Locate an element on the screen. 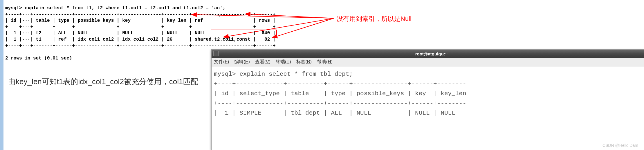  menu-tabs: 标签(B) is located at coordinates (304, 62).